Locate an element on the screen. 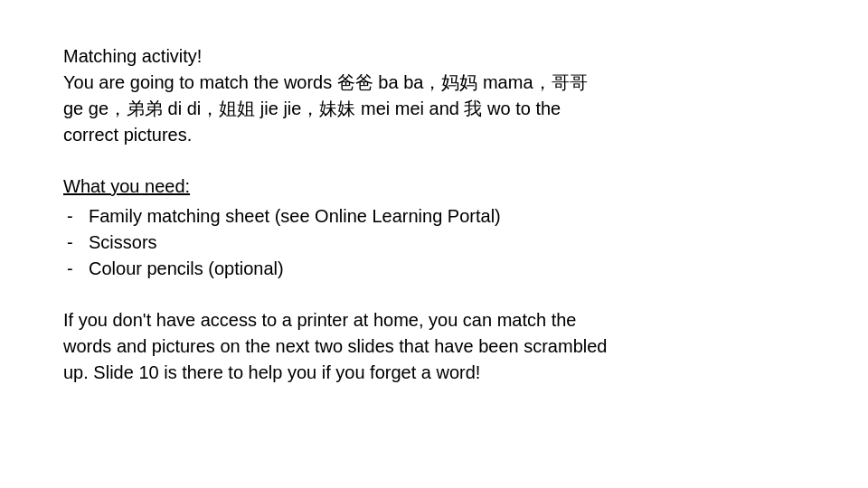 The width and height of the screenshot is (868, 488). final-line3: up. Slide 10 is there to help you if you… is located at coordinates (271, 372).